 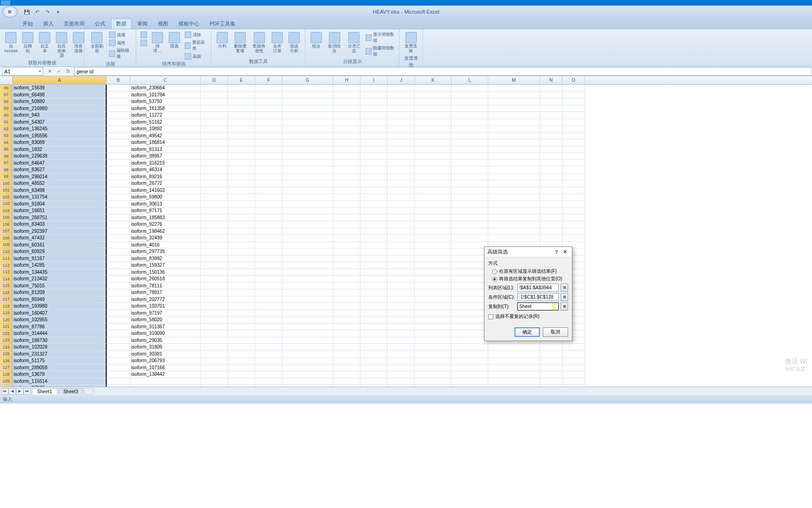 I want to click on col-header-M: M, so click(x=514, y=80).